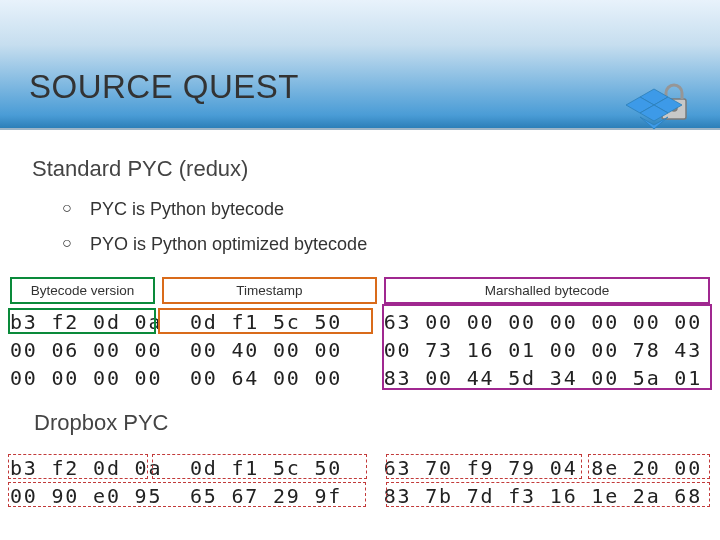 This screenshot has width=720, height=540. What do you see at coordinates (360, 290) in the screenshot?
I see `labels-row: Bytecode version Timestamp Marshalled by…` at bounding box center [360, 290].